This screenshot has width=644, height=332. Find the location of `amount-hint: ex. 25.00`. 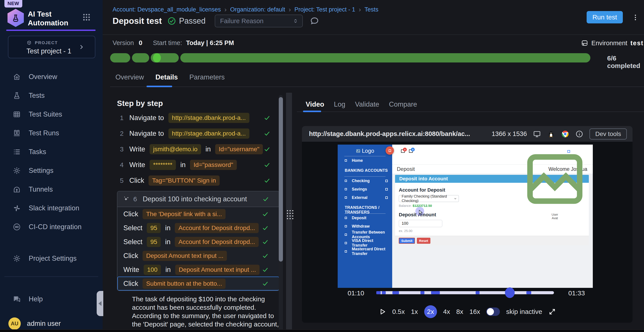

amount-hint: ex. 25.00 is located at coordinates (494, 231).